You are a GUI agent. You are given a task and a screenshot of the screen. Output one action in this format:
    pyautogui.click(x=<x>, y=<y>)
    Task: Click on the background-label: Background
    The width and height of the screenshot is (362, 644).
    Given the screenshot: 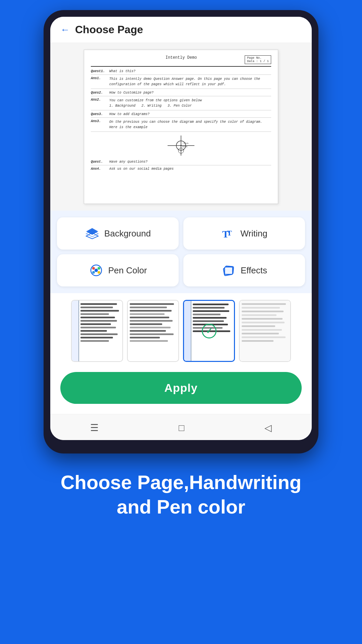 What is the action you would take?
    pyautogui.click(x=127, y=233)
    